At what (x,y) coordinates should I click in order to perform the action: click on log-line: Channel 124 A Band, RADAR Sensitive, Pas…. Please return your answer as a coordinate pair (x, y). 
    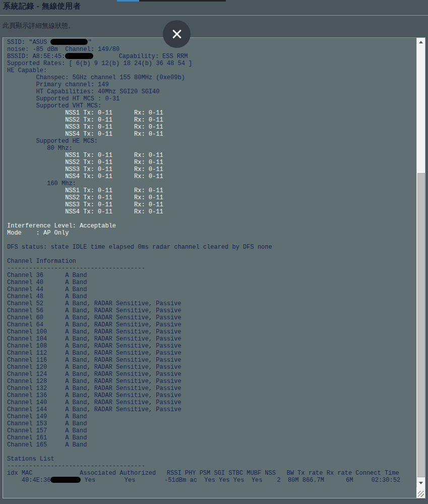
    Looking at the image, I should click on (212, 374).